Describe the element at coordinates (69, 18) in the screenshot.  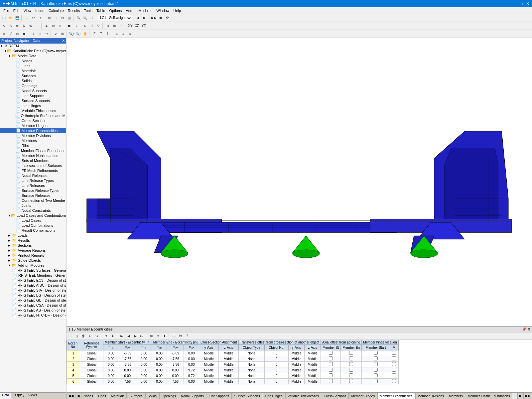
I see `toolbar-btn4: ◫` at that location.